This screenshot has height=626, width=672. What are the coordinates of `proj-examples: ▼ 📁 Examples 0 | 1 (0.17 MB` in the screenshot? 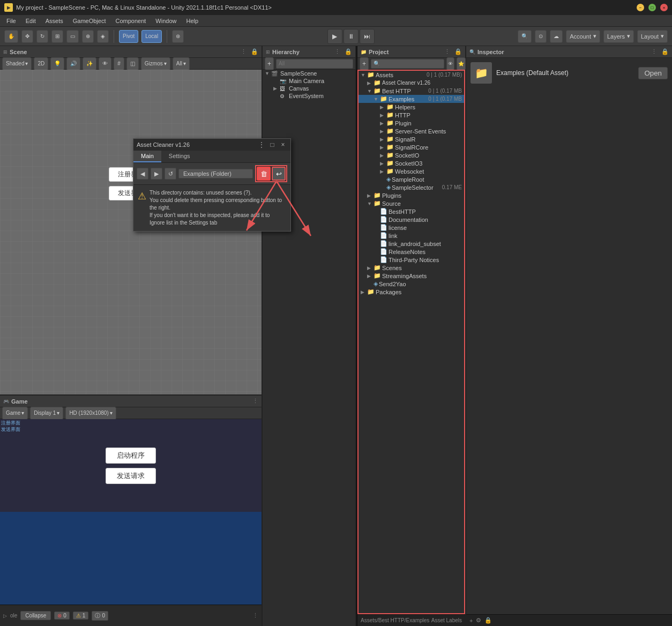 It's located at (412, 99).